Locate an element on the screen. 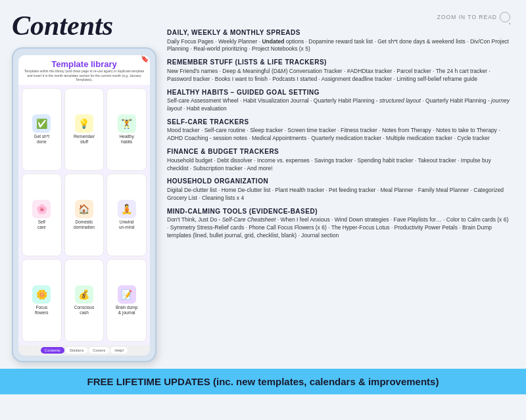 Image resolution: width=526 pixels, height=420 pixels. remember-icon: 💡 is located at coordinates (84, 124).